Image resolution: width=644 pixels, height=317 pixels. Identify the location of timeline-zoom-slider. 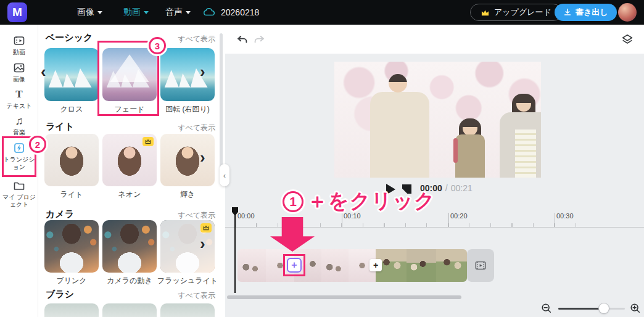
(592, 308).